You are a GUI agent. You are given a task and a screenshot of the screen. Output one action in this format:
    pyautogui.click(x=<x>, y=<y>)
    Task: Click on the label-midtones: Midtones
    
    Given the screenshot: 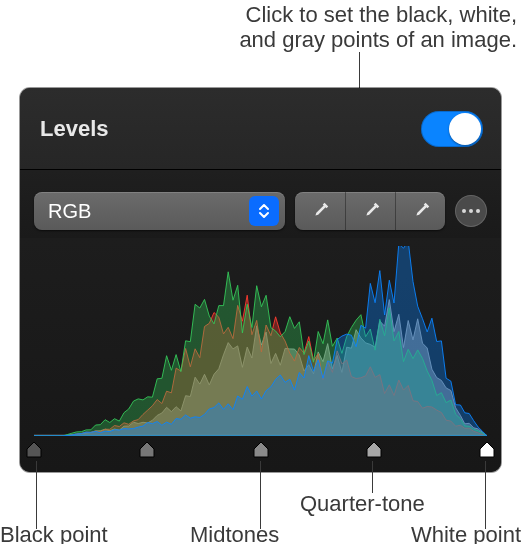 What is the action you would take?
    pyautogui.click(x=234, y=533)
    